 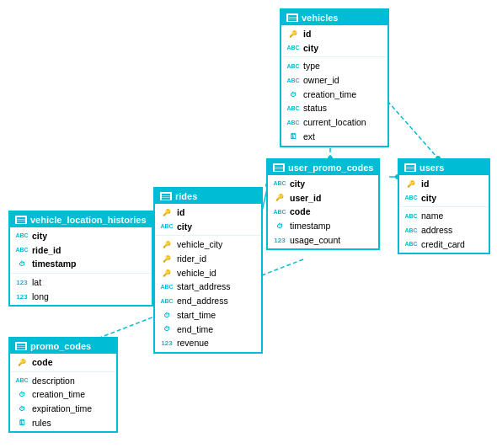 What do you see at coordinates (323, 168) in the screenshot?
I see `table-header-user-promo-codes: user_promo_codes` at bounding box center [323, 168].